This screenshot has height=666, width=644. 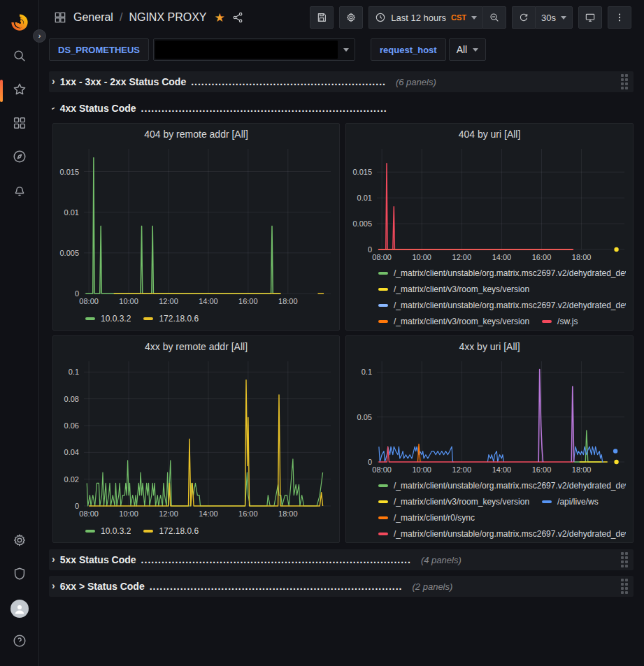 I want to click on chevron-right-icon: ›, so click(x=53, y=81).